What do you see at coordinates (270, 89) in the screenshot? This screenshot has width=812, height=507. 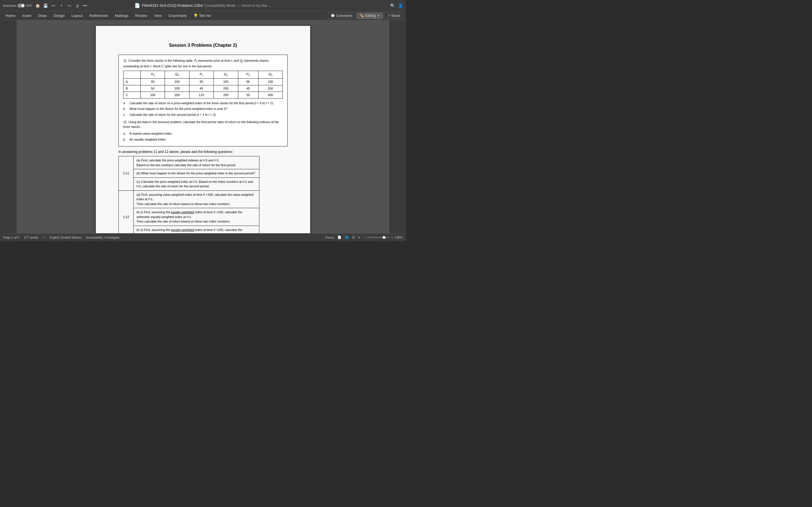 I see `stock-b-q2: 200` at bounding box center [270, 89].